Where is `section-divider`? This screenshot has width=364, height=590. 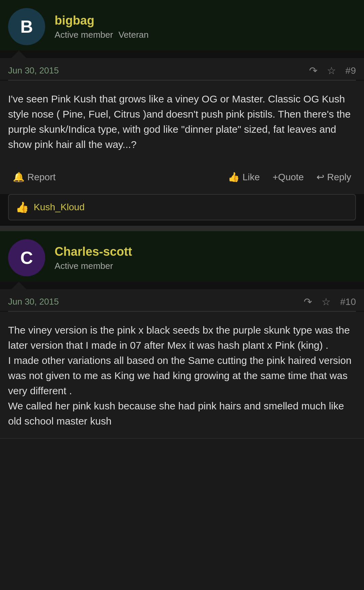
section-divider is located at coordinates (182, 229).